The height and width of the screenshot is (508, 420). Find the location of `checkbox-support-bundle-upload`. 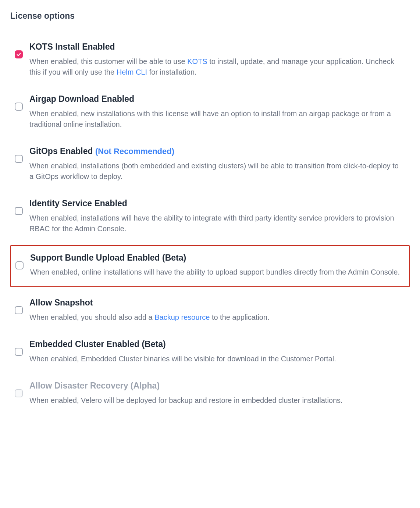

checkbox-support-bundle-upload is located at coordinates (19, 265).